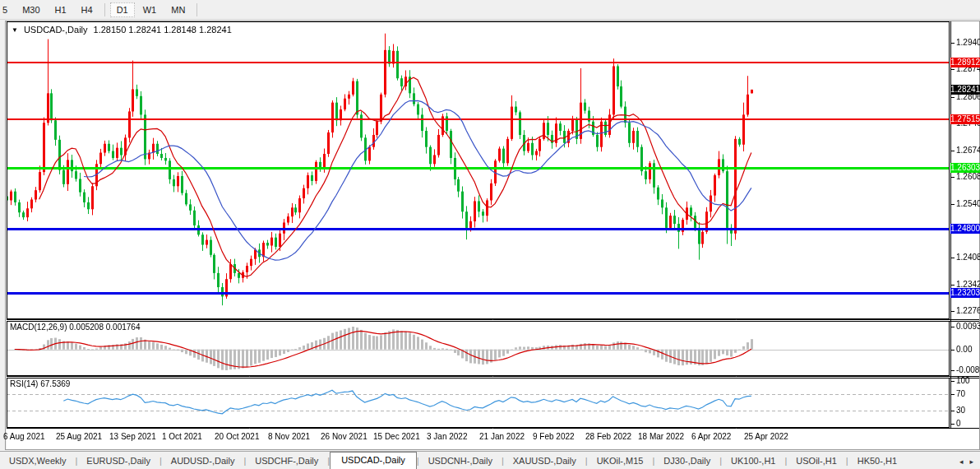 The image size is (980, 469). Describe the element at coordinates (711, 436) in the screenshot. I see `date-label: 6 Apr 2022` at that location.